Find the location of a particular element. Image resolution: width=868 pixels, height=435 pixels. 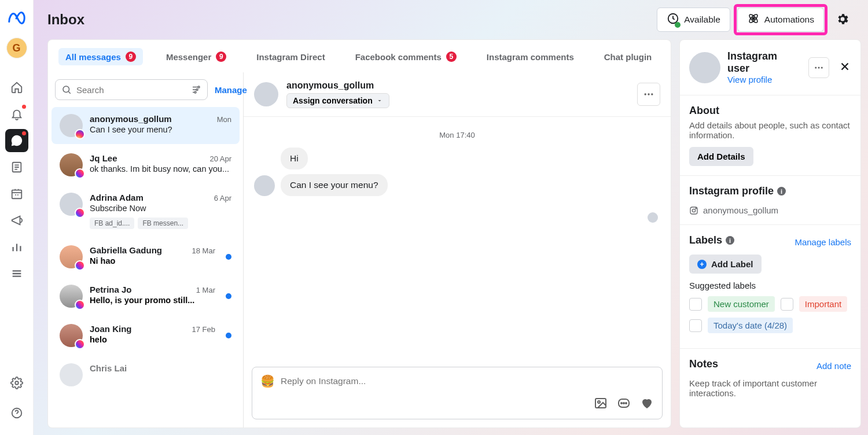

conv-time: Mon is located at coordinates (225, 119).